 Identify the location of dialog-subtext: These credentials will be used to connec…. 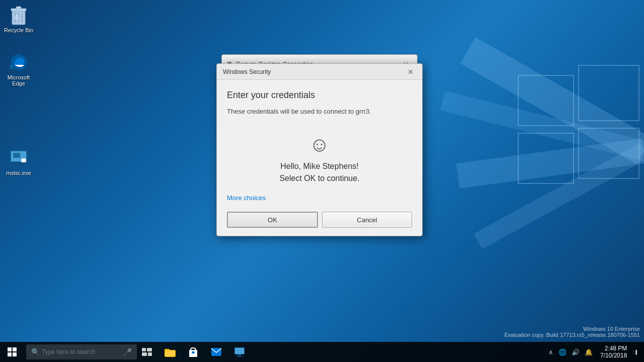
(319, 112).